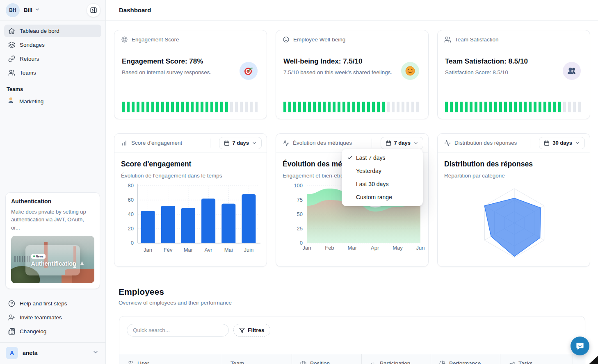 The width and height of the screenshot is (598, 364). What do you see at coordinates (352, 359) in the screenshot?
I see `table-header-row: User Team Position Participation` at bounding box center [352, 359].